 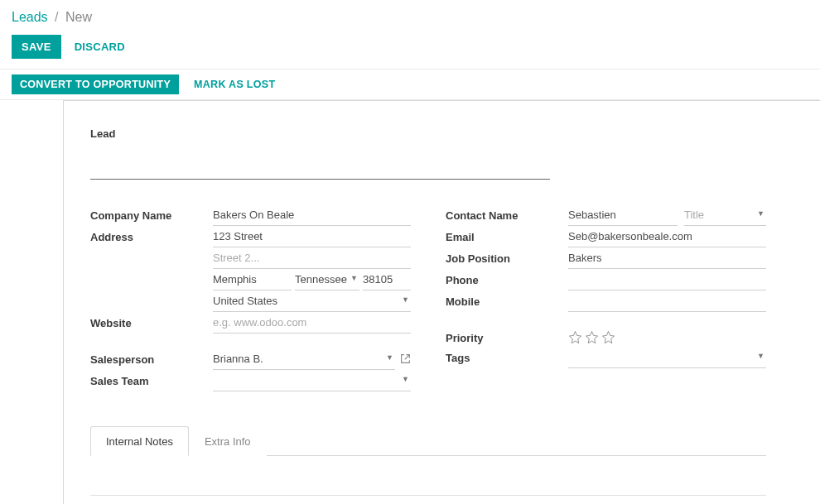 I want to click on breadcrumb-root-link: Leads, so click(x=30, y=17).